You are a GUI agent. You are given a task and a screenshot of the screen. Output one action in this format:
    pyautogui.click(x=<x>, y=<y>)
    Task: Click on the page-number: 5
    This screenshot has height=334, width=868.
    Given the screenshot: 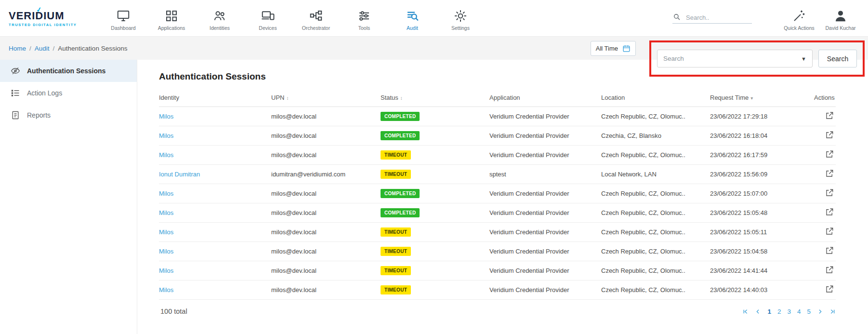 What is the action you would take?
    pyautogui.click(x=809, y=311)
    